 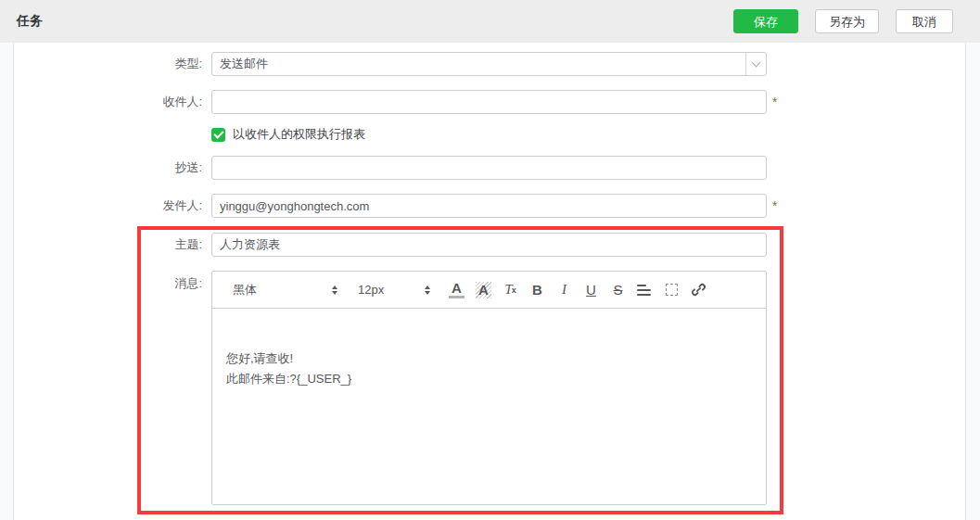 I want to click on sender-input, so click(x=490, y=206).